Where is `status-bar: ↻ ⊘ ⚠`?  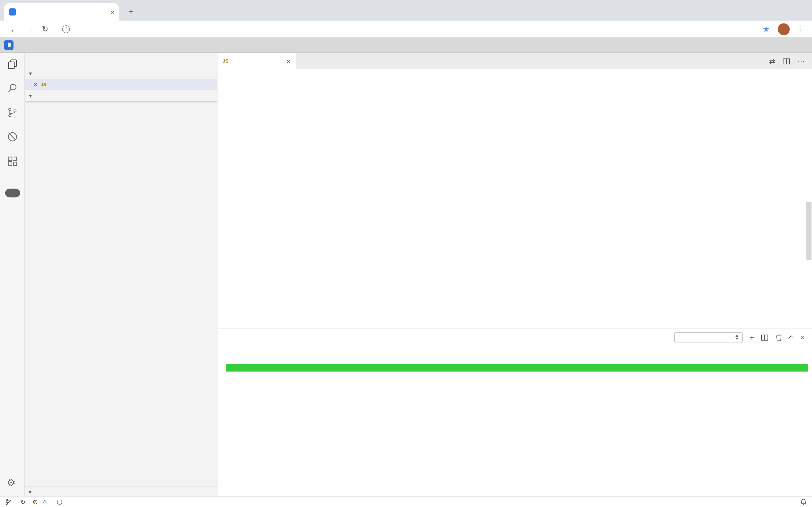
status-bar: ↻ ⊘ ⚠ is located at coordinates (406, 502).